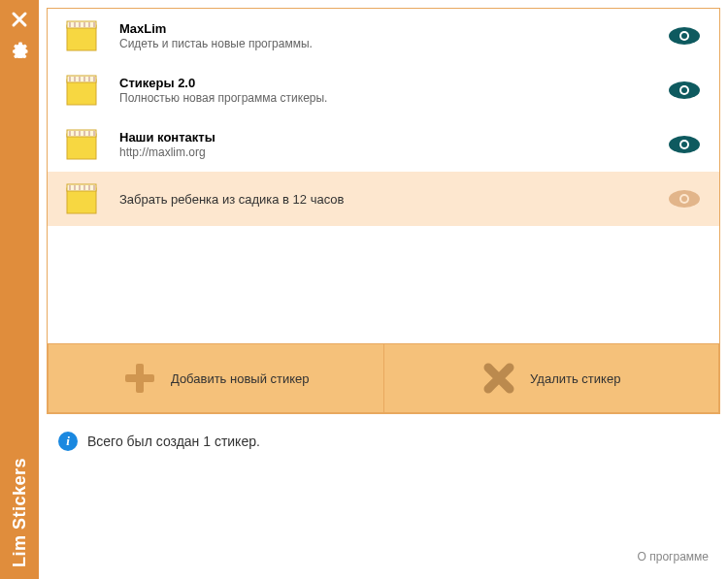 Image resolution: width=728 pixels, height=579 pixels. Describe the element at coordinates (387, 145) in the screenshot. I see `list-item-text: Наши контакты http://maxlim.org` at that location.